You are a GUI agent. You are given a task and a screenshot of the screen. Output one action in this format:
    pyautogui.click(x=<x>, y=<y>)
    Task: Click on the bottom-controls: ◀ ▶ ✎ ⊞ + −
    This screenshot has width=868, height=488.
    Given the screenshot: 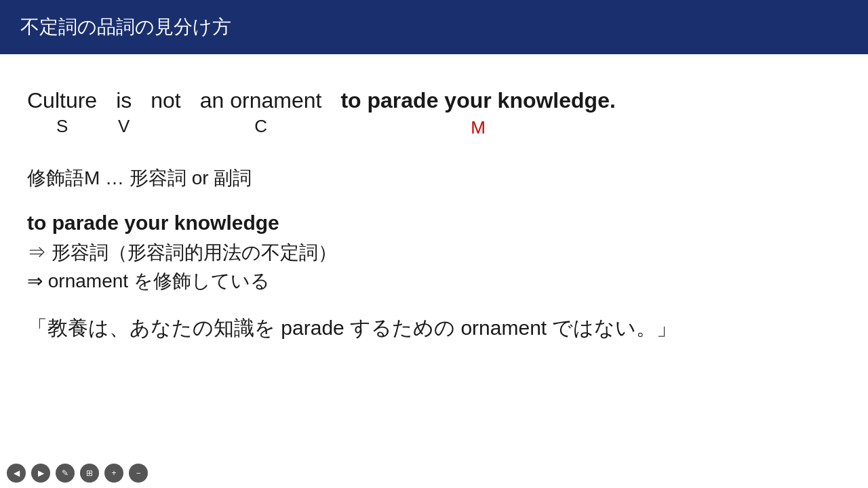 What is the action you would take?
    pyautogui.click(x=77, y=473)
    